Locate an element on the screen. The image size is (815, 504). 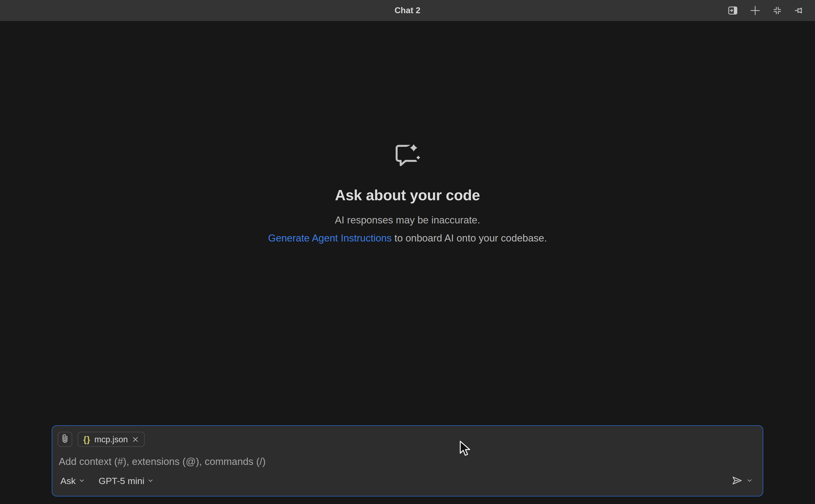
json-file-icon: {} is located at coordinates (87, 439).